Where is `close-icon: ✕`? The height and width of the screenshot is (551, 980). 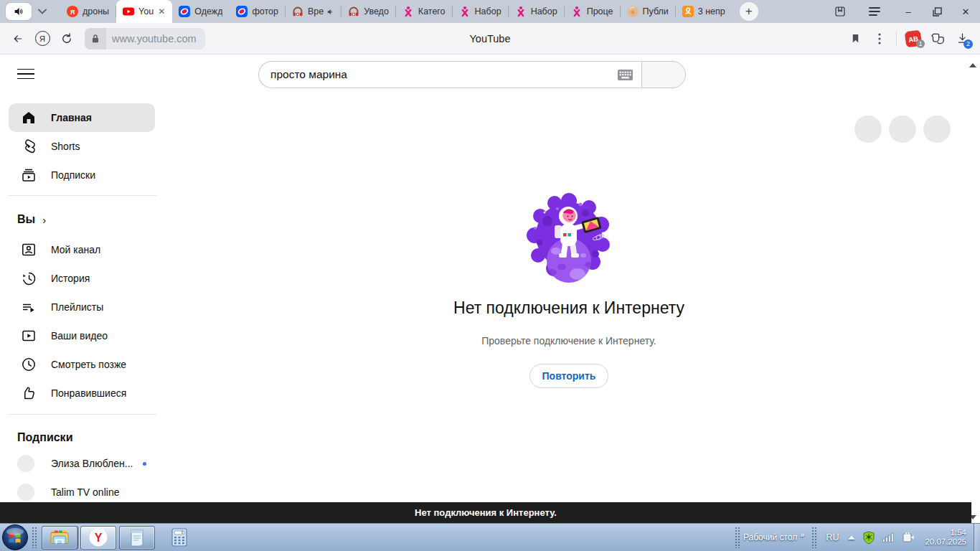 close-icon: ✕ is located at coordinates (966, 11).